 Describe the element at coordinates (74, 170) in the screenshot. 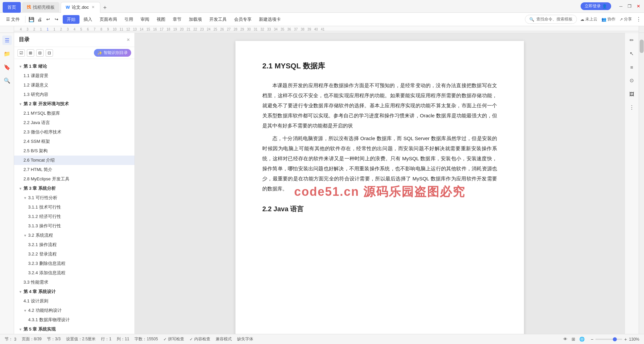

I see `toc-item: 2.7 HTML 简介` at that location.